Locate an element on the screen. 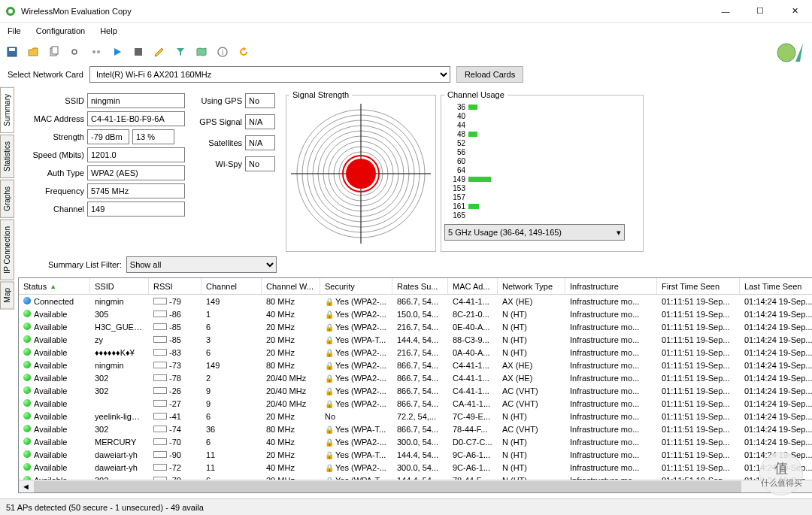 Image resolution: width=812 pixels, height=515 pixels. wispy-label: Wi-Spy is located at coordinates (217, 164).